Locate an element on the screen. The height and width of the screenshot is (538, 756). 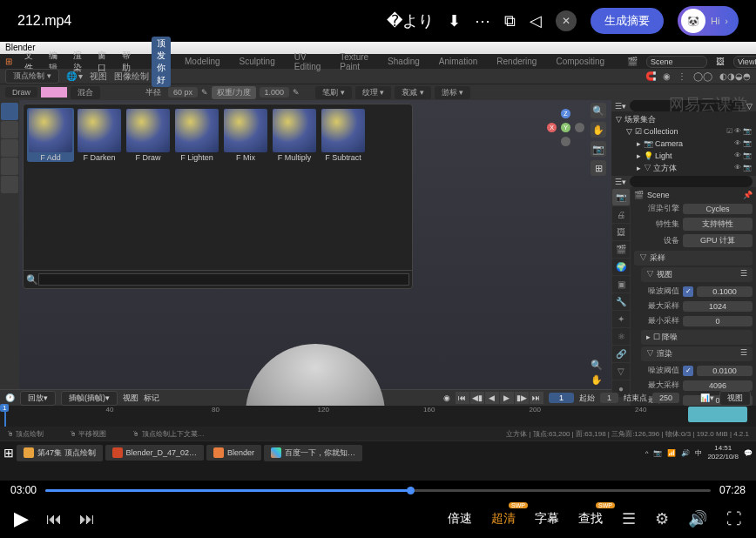
orientation-icon: 🌐 ▾ is located at coordinates (75, 77).